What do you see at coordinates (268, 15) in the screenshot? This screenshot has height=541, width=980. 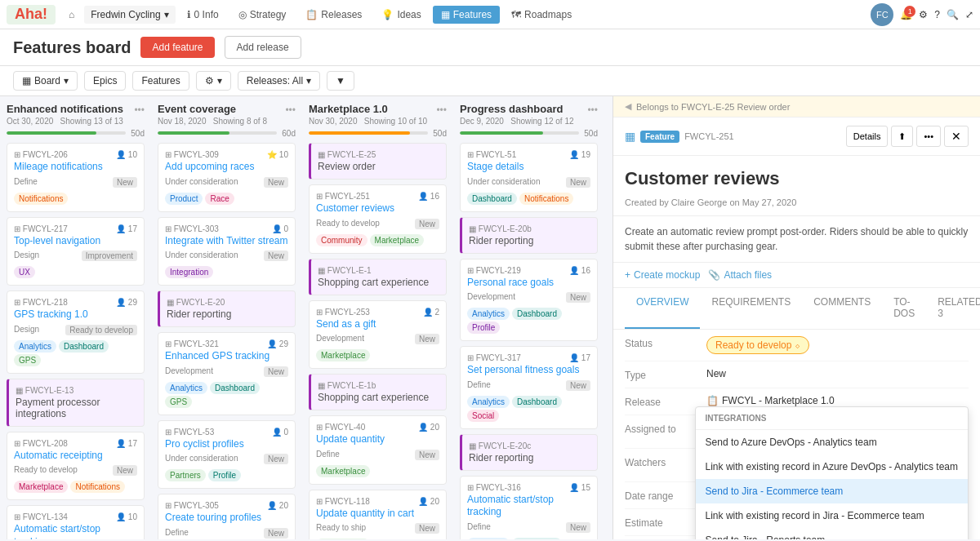 I see `nav-strategy-label: Strategy` at bounding box center [268, 15].